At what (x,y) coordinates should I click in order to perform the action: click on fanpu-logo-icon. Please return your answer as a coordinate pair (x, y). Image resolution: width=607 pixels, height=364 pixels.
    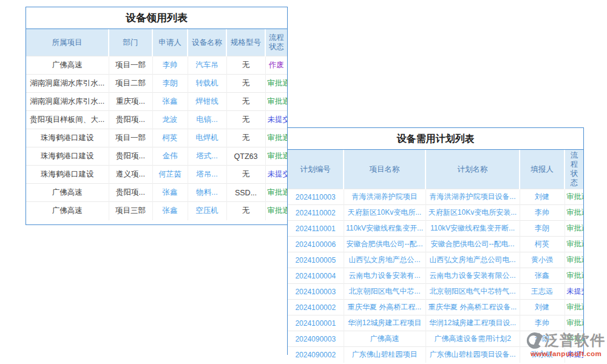
    Looking at the image, I should click on (534, 340).